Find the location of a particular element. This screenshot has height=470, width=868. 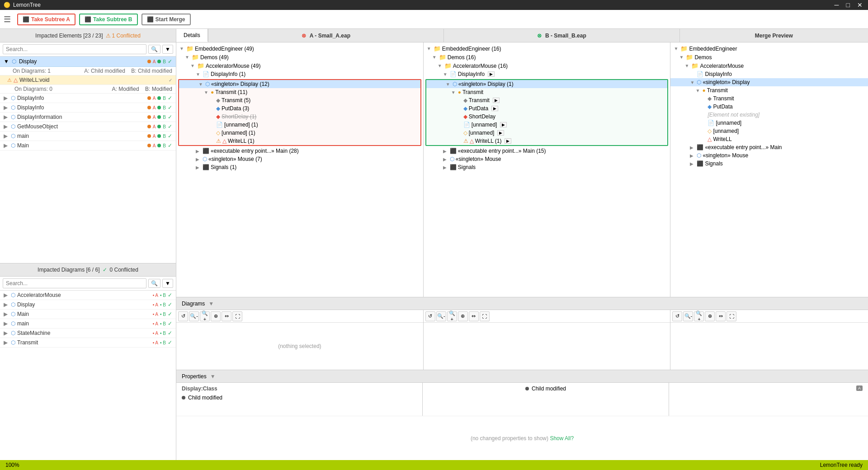

tree-node: ▼ 📁 AcceleratorMouse (49) is located at coordinates (300, 66).